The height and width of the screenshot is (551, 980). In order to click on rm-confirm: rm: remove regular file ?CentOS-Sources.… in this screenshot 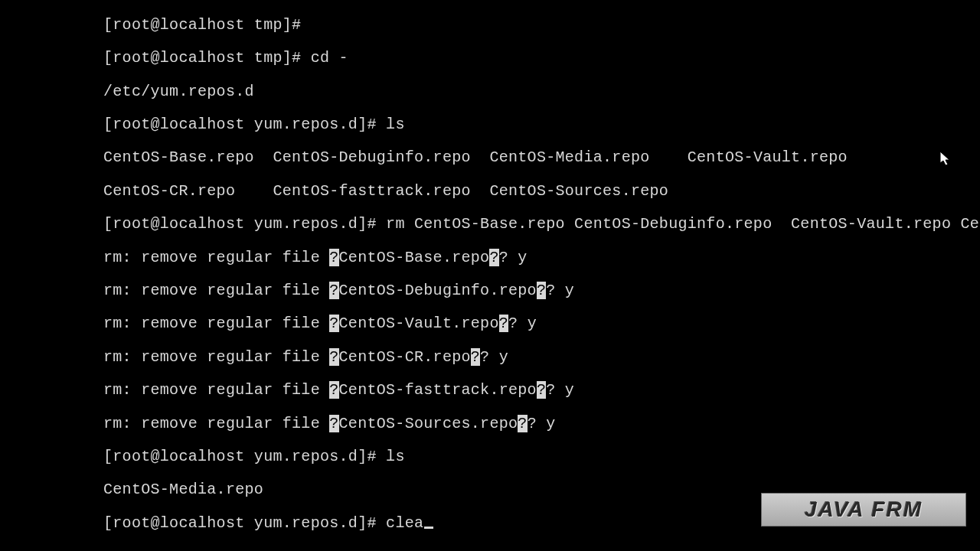, I will do `click(542, 424)`.